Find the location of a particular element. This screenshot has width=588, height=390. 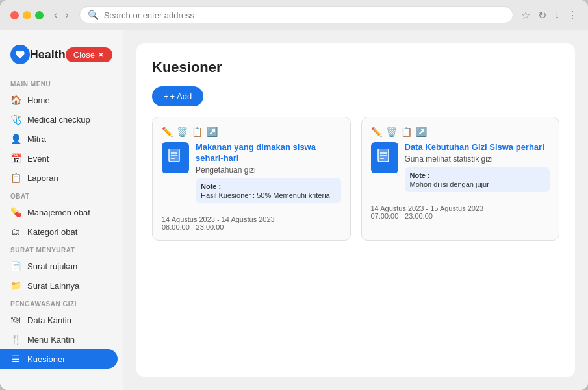

toolbar-icons: ☆ ↻ ↓ ⋮ is located at coordinates (550, 16).